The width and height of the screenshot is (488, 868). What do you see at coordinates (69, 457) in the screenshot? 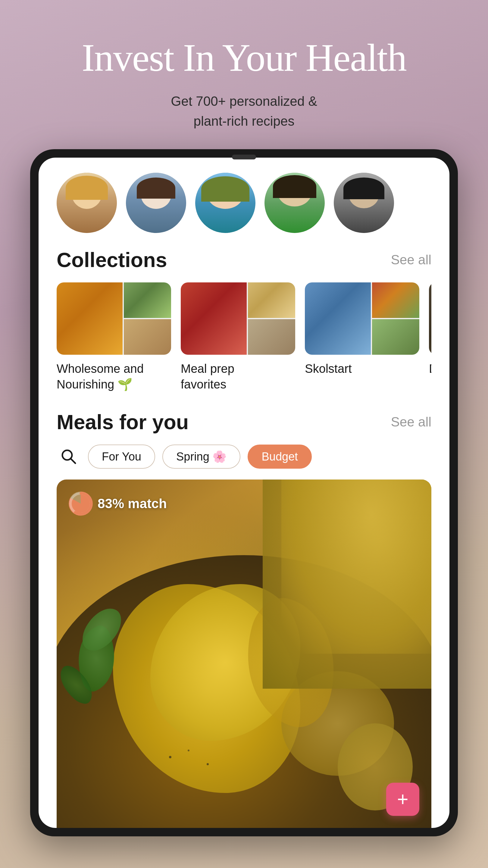
I see `search-button` at bounding box center [69, 457].